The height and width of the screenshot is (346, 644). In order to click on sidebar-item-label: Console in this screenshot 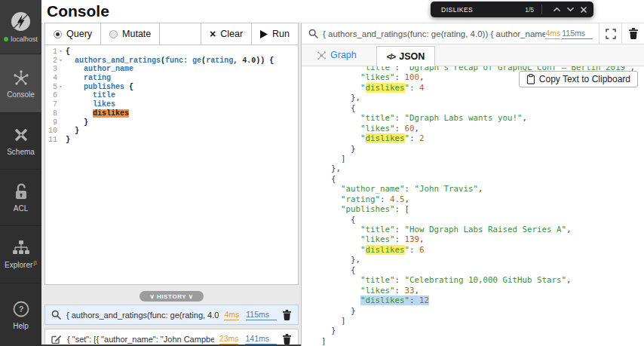, I will do `click(21, 95)`.